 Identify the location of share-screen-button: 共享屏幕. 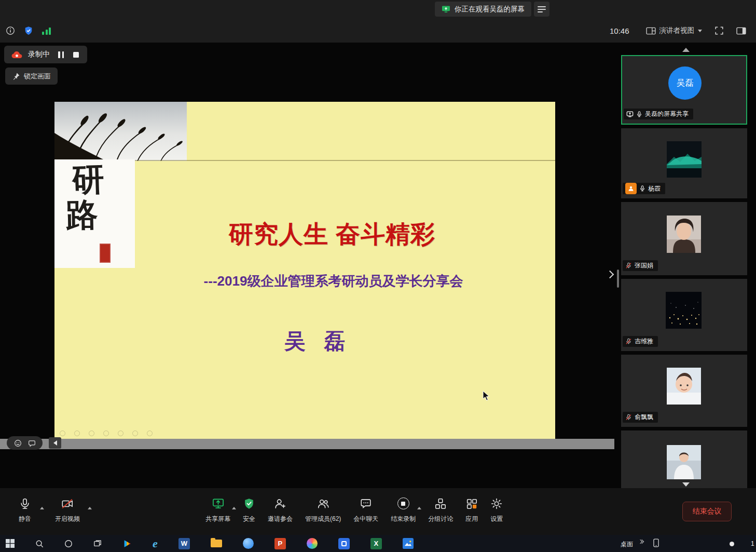
(218, 506).